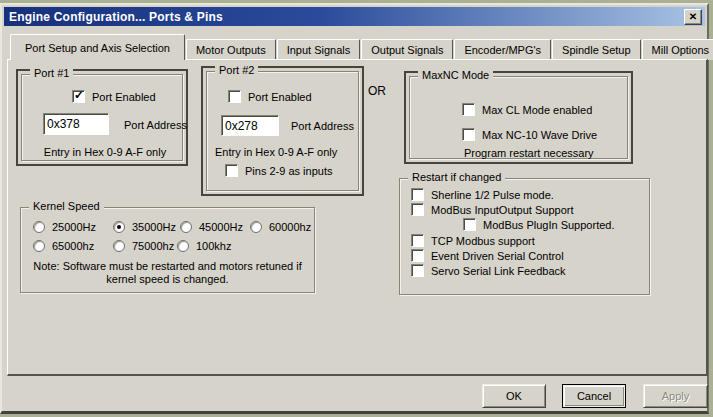 This screenshot has height=417, width=713. What do you see at coordinates (518, 118) in the screenshot?
I see `maxnc-group: MaxNC Mode Max CL Mode enabled Max NC-10…` at bounding box center [518, 118].